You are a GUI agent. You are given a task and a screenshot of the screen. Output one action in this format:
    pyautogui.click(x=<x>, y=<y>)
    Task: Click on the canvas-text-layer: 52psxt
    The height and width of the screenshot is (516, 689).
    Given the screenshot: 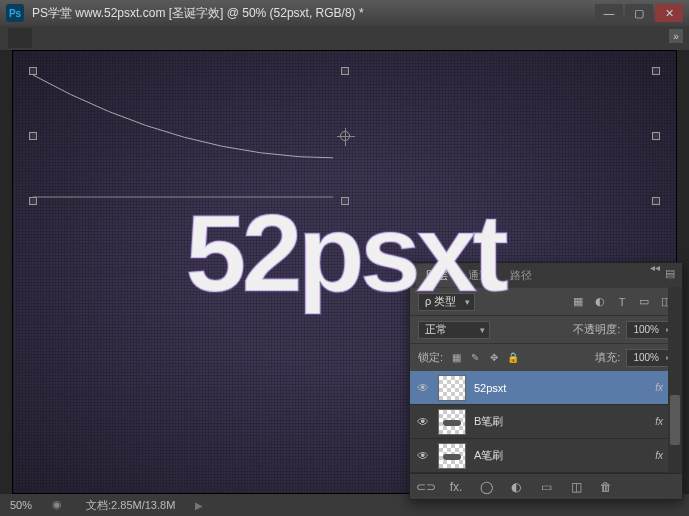 What is the action you would take?
    pyautogui.click(x=344, y=252)
    